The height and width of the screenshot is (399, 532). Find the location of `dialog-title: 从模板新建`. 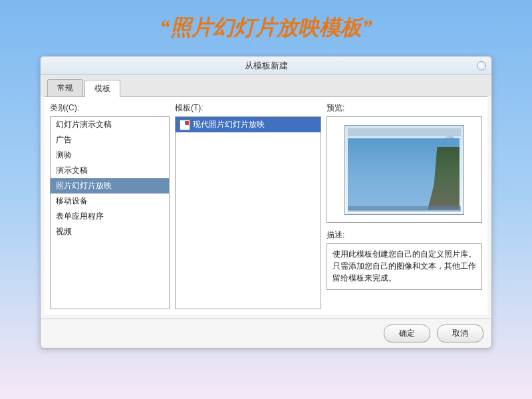

dialog-title: 从模板新建 is located at coordinates (266, 66).